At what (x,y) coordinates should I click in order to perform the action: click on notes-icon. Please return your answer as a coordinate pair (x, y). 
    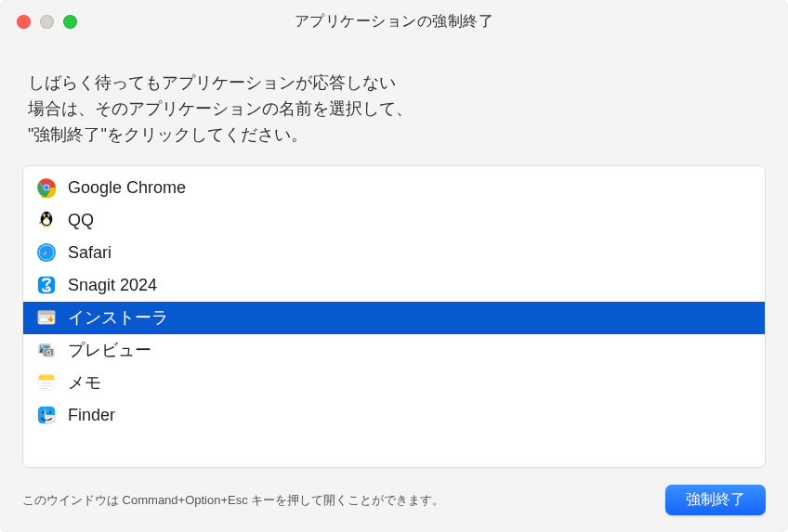
    Looking at the image, I should click on (46, 383).